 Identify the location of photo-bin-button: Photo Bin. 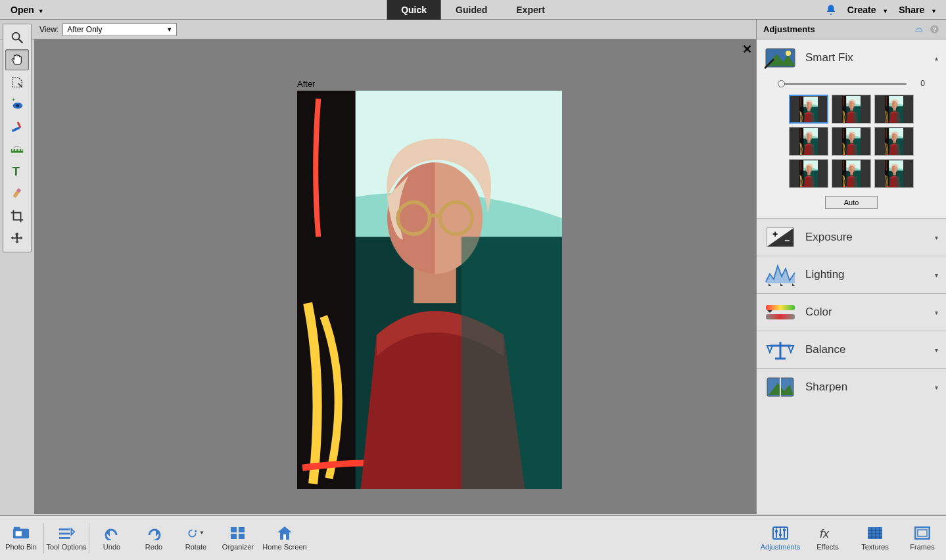
(21, 538).